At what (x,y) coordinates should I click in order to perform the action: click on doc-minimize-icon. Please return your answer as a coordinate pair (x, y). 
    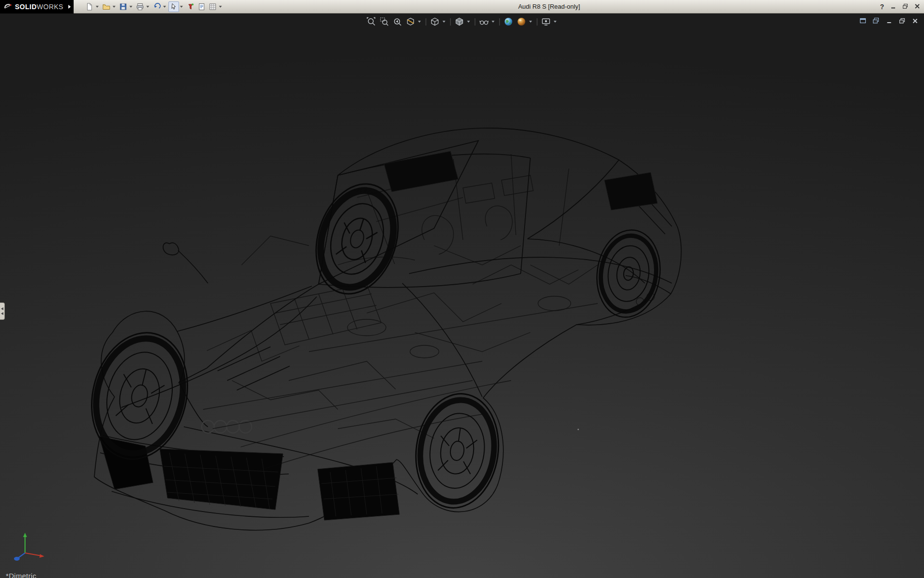
    Looking at the image, I should click on (889, 21).